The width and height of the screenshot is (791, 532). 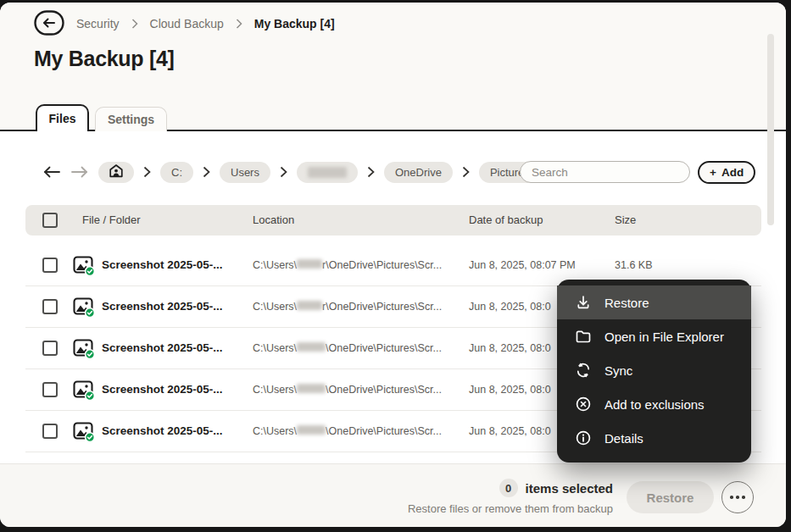 What do you see at coordinates (310, 172) in the screenshot?
I see `file-path-bar: C: Users OneDrive Pictures` at bounding box center [310, 172].